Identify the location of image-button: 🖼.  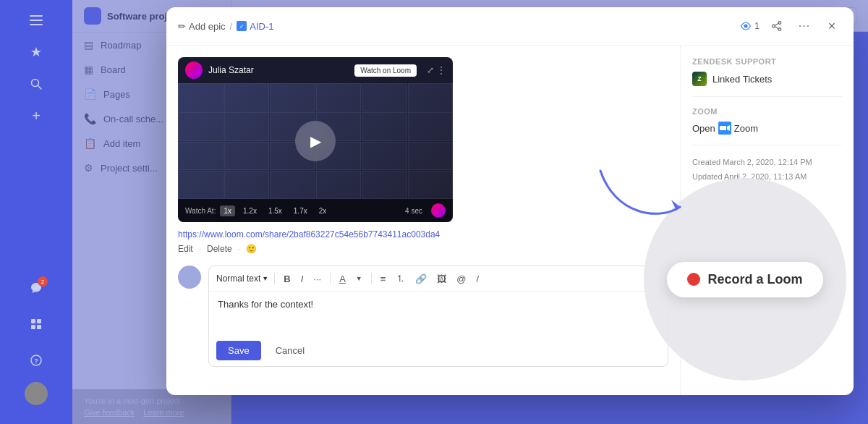
(441, 279).